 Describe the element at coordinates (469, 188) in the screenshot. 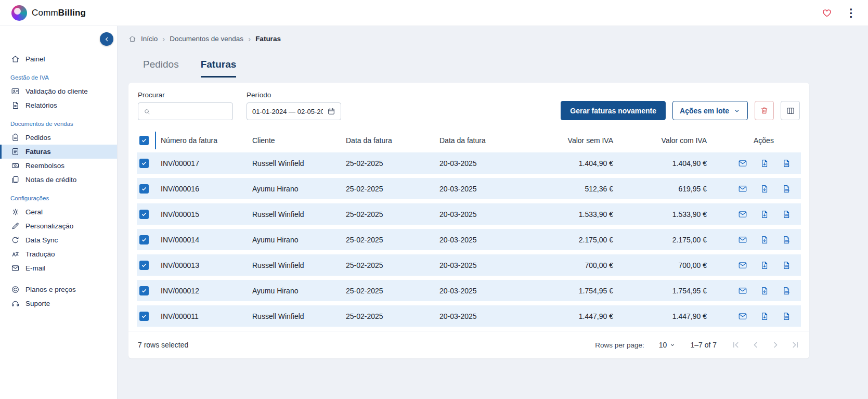

I see `table-row: INV/000016 Ayumu Hirano 25-02-2025 20-03…` at that location.